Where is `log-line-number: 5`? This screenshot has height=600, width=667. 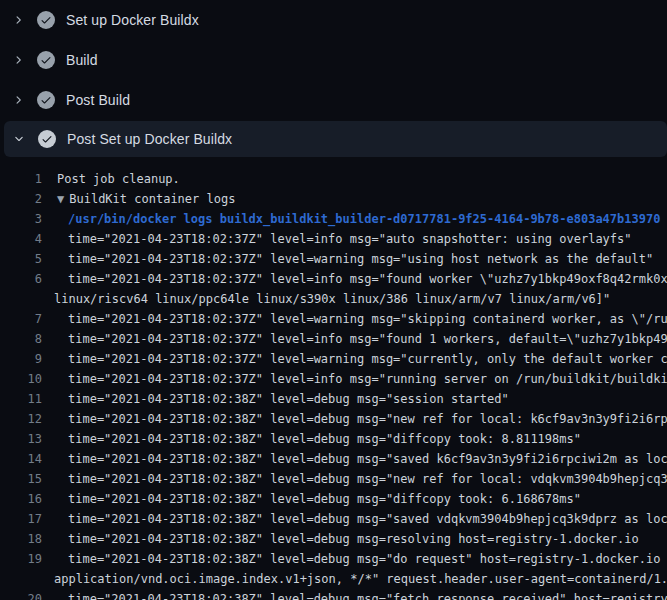
log-line-number: 5 is located at coordinates (21, 259).